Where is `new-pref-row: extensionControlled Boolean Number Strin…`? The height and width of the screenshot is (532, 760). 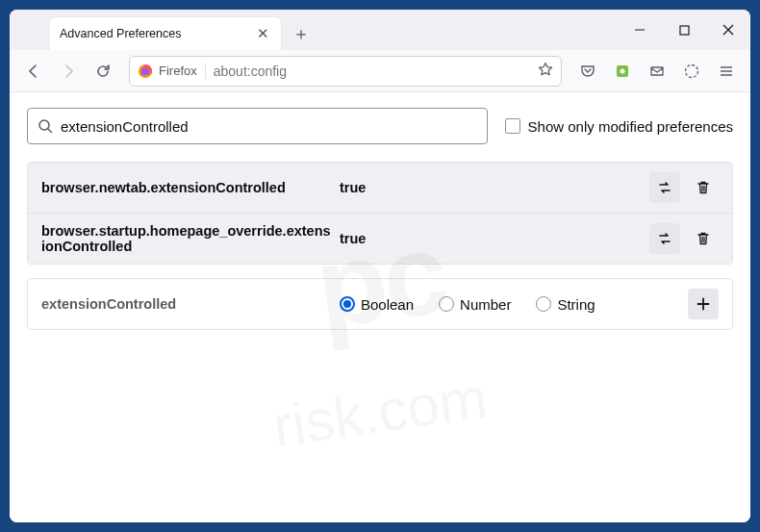
new-pref-row: extensionControlled Boolean Number Strin… is located at coordinates (380, 304).